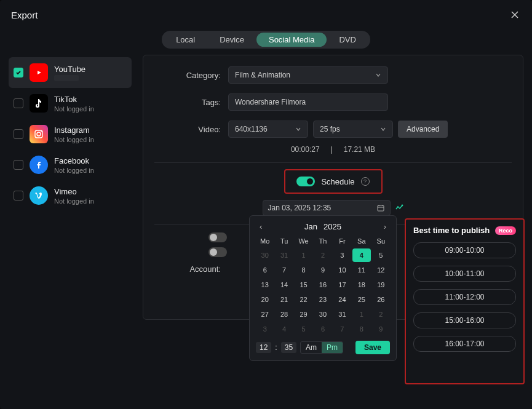 The image size is (532, 409). What do you see at coordinates (304, 314) in the screenshot?
I see `calendar-day: 29` at bounding box center [304, 314].